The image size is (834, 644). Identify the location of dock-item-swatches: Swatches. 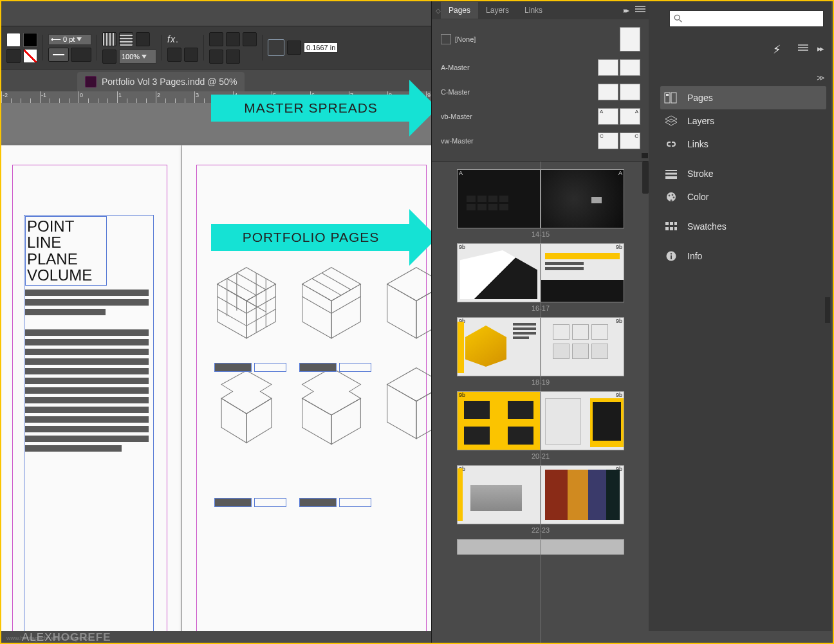
(743, 226).